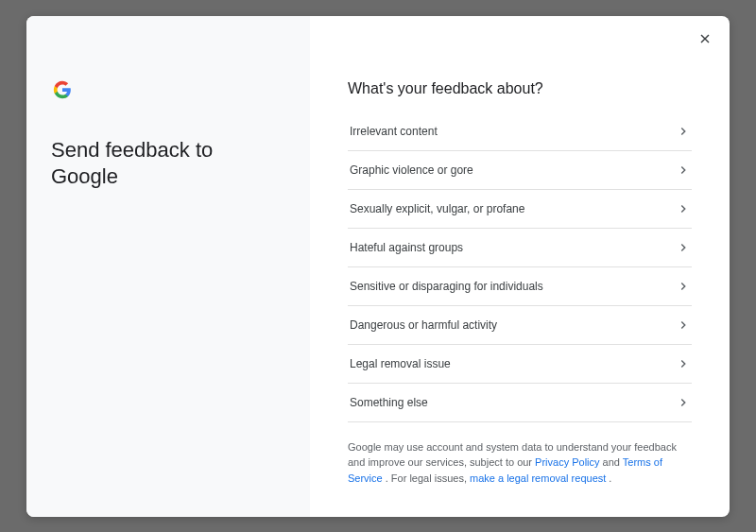 Image resolution: width=756 pixels, height=532 pixels. I want to click on section-title: What's your feedback about?, so click(520, 89).